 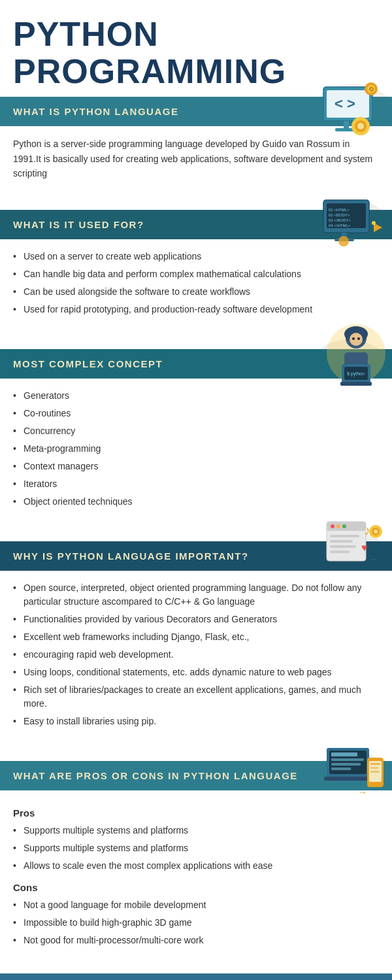 What do you see at coordinates (354, 768) in the screenshot?
I see `pros-cons-icon: →` at bounding box center [354, 768].